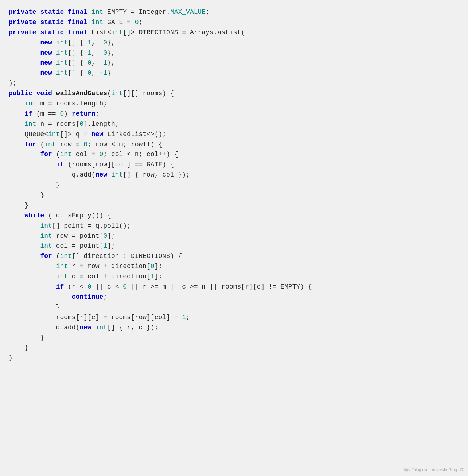  I want to click on code-token: row =, so click(71, 144).